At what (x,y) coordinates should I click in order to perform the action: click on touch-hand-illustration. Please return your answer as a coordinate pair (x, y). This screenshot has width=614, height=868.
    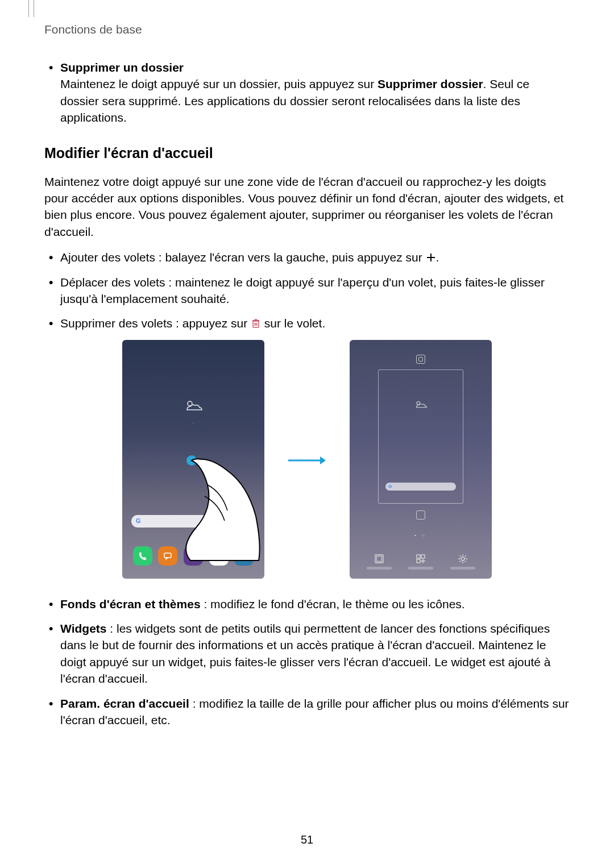
    Looking at the image, I should click on (219, 508).